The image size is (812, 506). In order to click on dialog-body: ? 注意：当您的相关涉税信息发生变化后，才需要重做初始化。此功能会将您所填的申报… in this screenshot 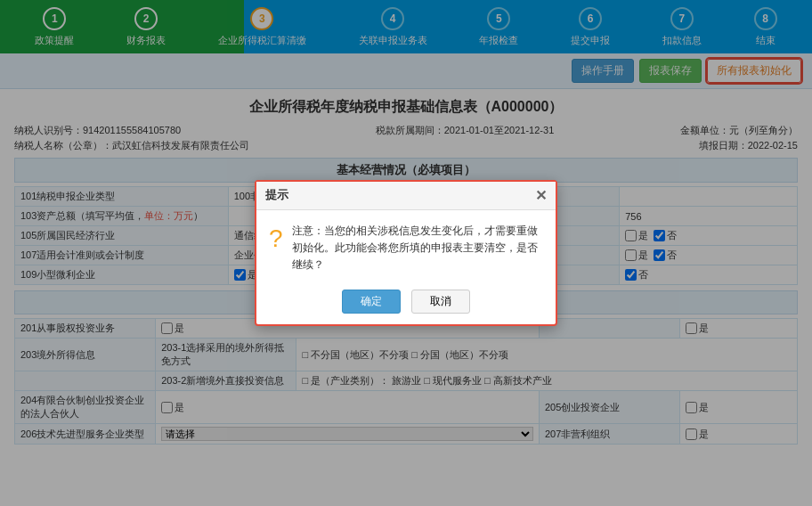, I will do `click(406, 247)`.